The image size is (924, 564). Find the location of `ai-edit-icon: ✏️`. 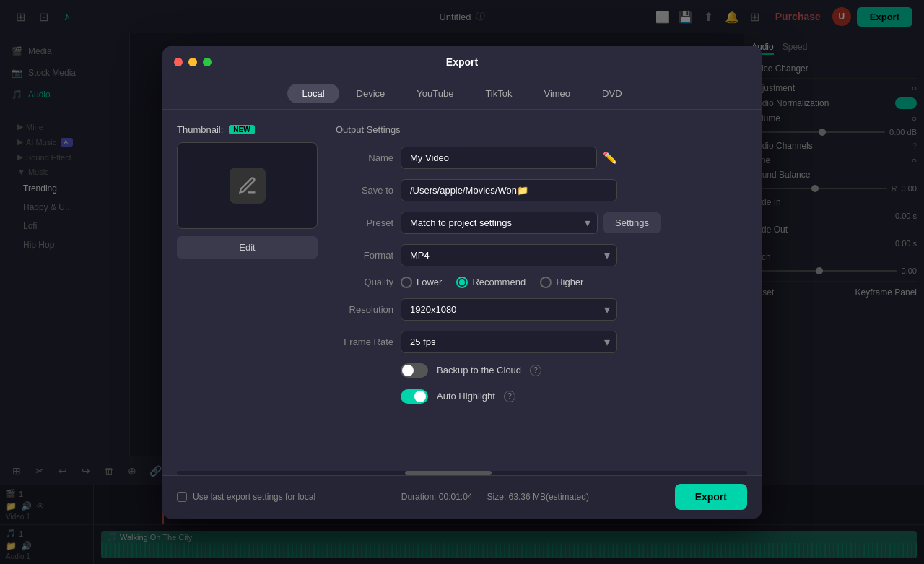

ai-edit-icon: ✏️ is located at coordinates (610, 157).